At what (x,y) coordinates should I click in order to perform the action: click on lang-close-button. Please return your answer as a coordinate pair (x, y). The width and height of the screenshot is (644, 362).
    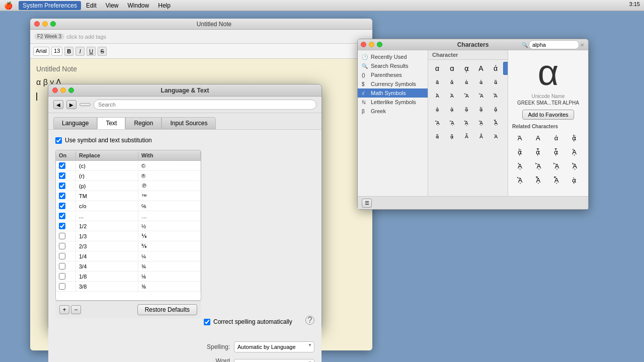
    Looking at the image, I should click on (55, 90).